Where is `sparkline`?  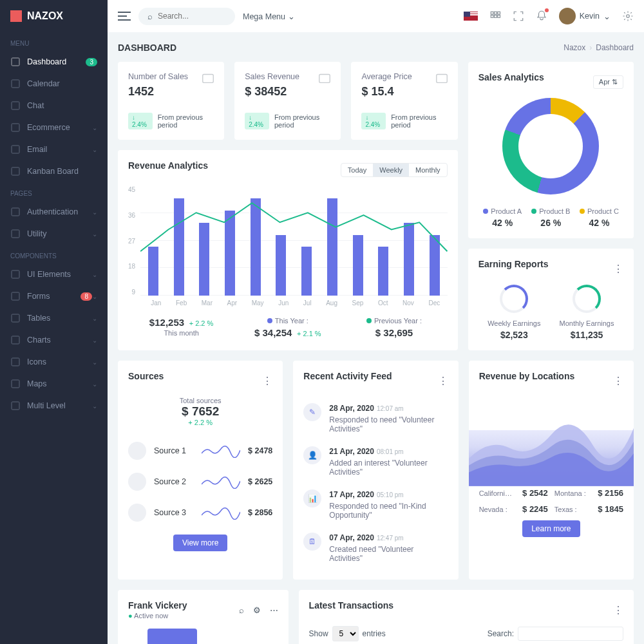 sparkline is located at coordinates (221, 482).